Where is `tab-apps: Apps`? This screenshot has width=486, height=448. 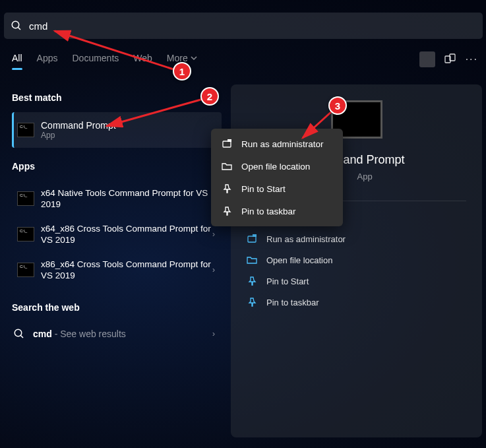 tab-apps: Apps is located at coordinates (47, 61).